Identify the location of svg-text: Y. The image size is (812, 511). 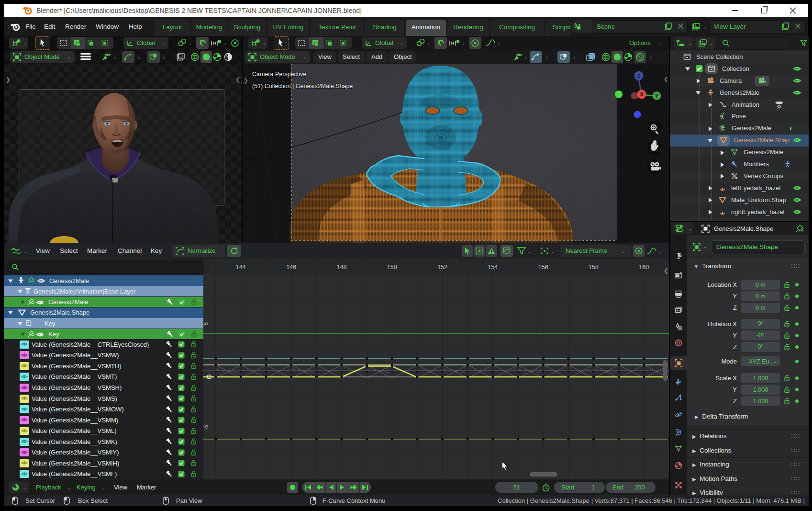
(657, 96).